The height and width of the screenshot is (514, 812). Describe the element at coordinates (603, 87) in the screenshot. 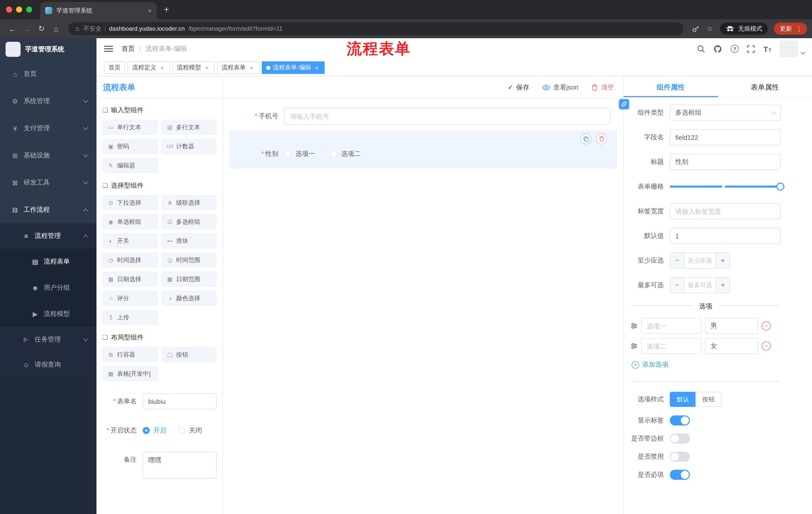

I see `clear-button: 清空` at that location.